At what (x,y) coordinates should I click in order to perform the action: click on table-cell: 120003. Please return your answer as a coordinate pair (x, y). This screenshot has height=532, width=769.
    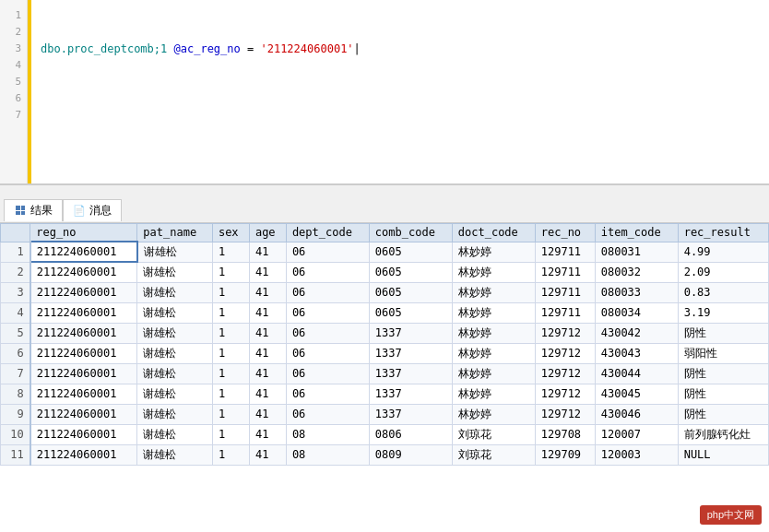
    Looking at the image, I should click on (636, 455).